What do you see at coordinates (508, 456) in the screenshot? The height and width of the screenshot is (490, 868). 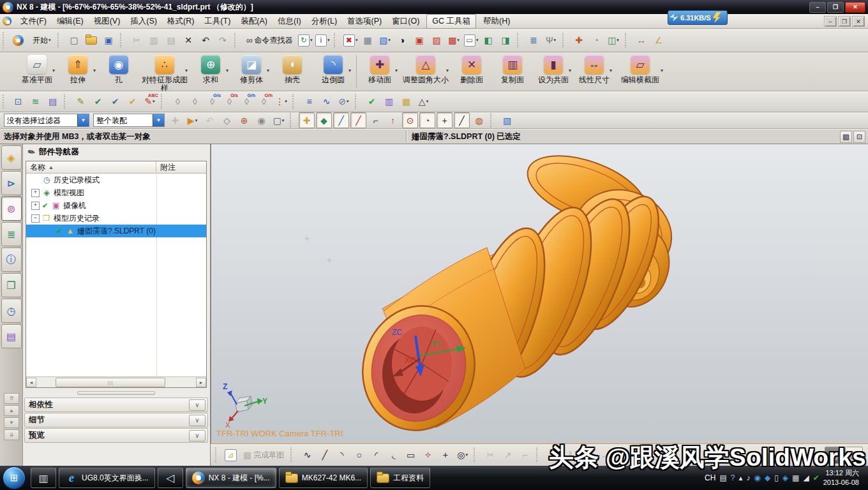 I see `quick-extend-icon: ↗` at bounding box center [508, 456].